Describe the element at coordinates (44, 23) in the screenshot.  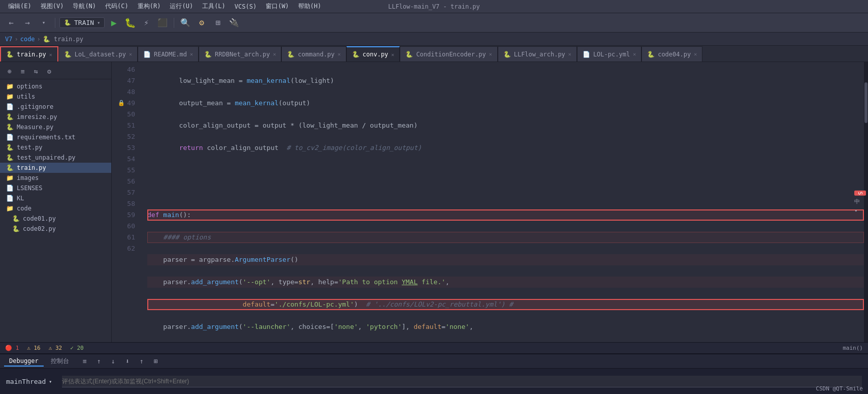
I see `nav-history-button: ▾` at that location.